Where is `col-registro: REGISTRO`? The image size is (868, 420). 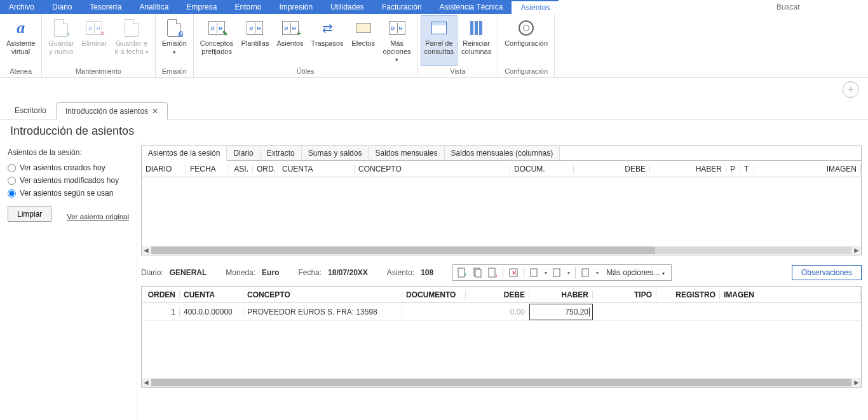
col-registro: REGISTRO is located at coordinates (688, 295).